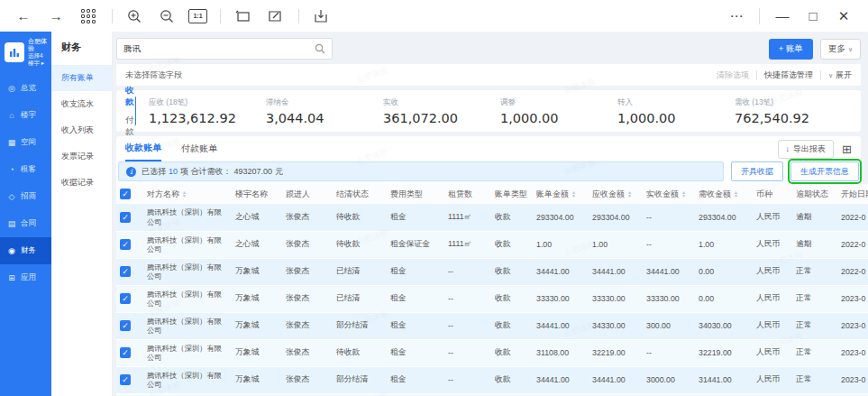  What do you see at coordinates (733, 76) in the screenshot?
I see `clear-filters-button: 清除选项` at bounding box center [733, 76].